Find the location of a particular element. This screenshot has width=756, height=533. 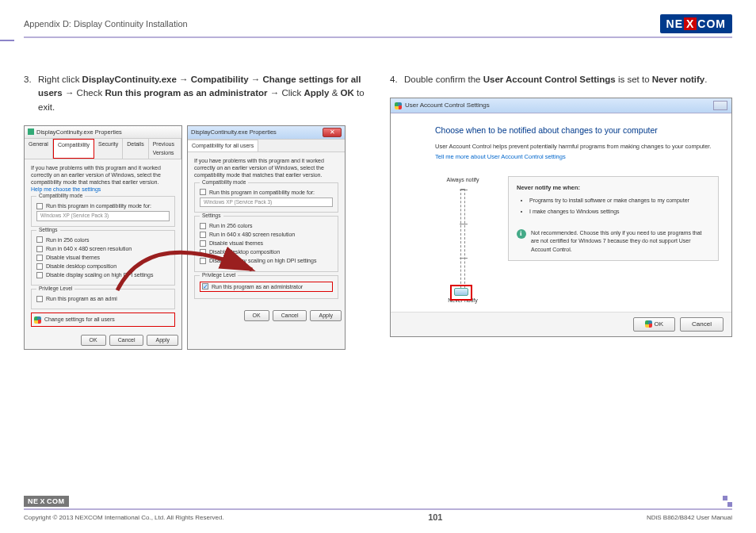

step-4-text: Double confirm the User Account Control … is located at coordinates (556, 79).